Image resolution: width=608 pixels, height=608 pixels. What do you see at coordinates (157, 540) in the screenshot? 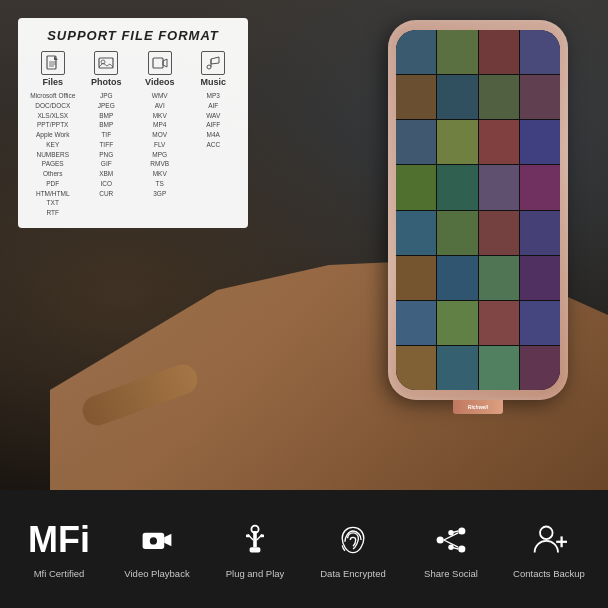
I see `camera-icon` at bounding box center [157, 540].